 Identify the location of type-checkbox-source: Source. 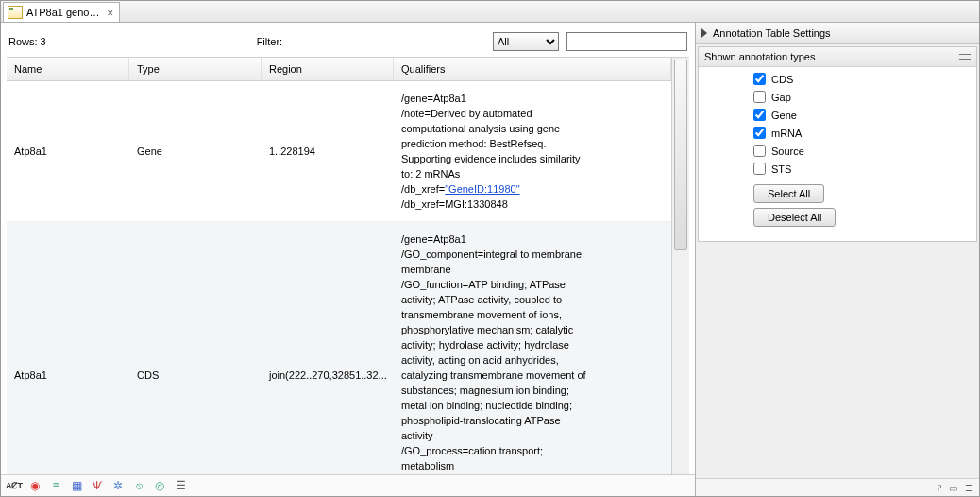
(861, 151).